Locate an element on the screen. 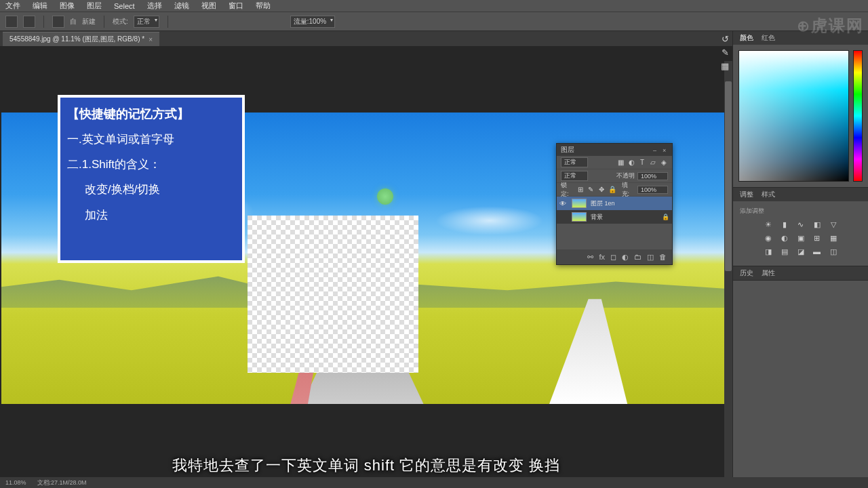 Image resolution: width=868 pixels, height=488 pixels. lock-move-icon: ✥ is located at coordinates (601, 190).